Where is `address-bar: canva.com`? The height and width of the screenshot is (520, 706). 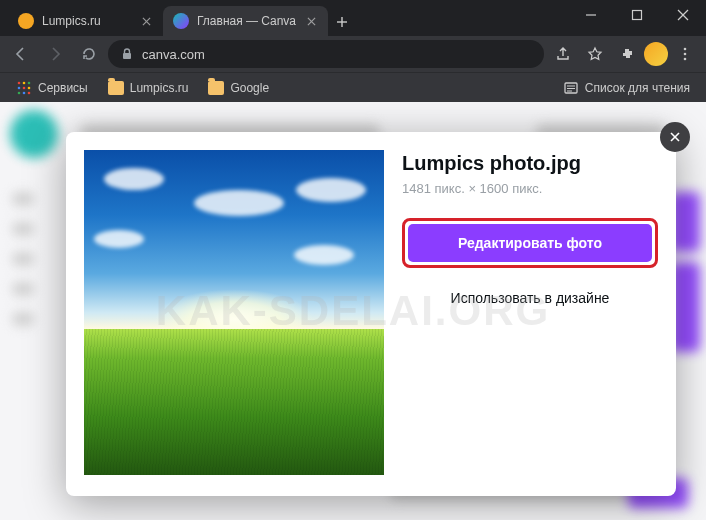 address-bar: canva.com is located at coordinates (353, 54).